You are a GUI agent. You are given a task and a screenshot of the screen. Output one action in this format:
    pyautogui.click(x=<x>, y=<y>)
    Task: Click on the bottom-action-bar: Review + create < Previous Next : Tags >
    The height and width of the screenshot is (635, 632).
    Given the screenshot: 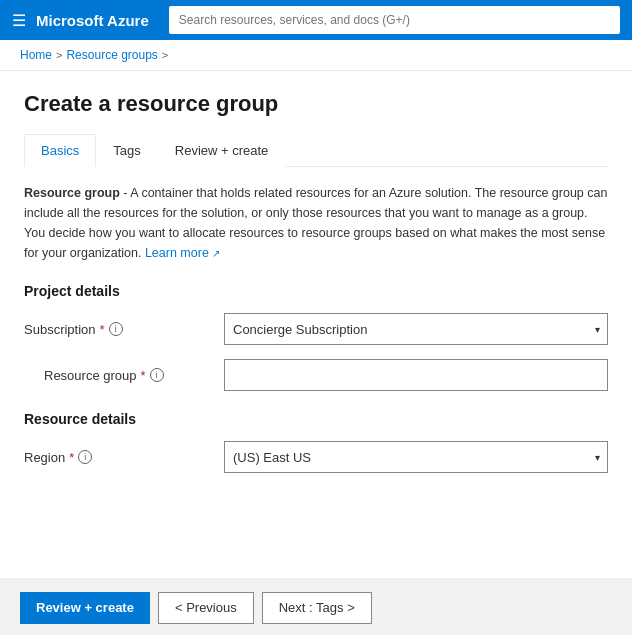 What is the action you would take?
    pyautogui.click(x=316, y=607)
    